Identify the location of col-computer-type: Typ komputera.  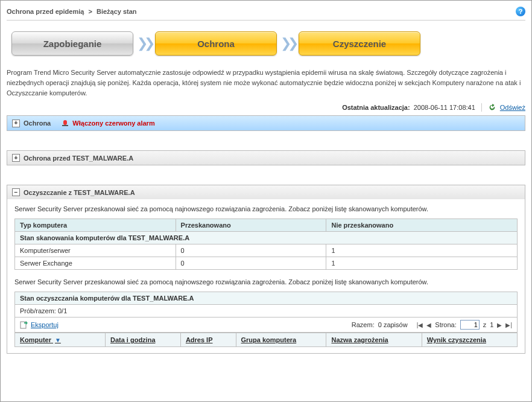
(95, 226).